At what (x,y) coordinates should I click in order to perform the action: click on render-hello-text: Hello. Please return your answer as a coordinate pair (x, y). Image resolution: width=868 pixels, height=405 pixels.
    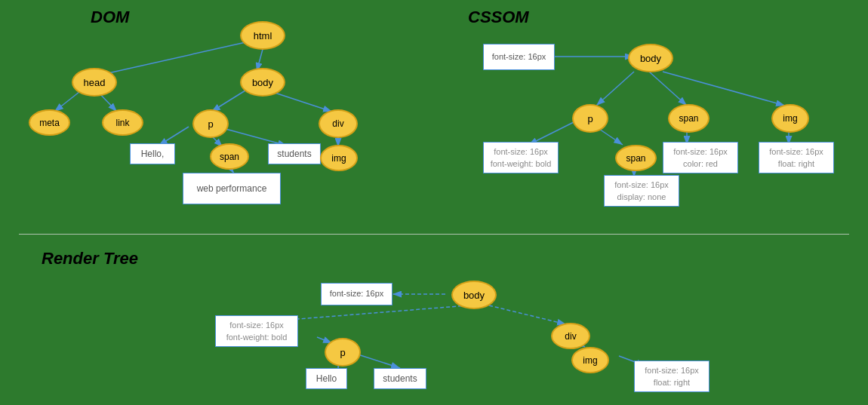
    Looking at the image, I should click on (326, 379).